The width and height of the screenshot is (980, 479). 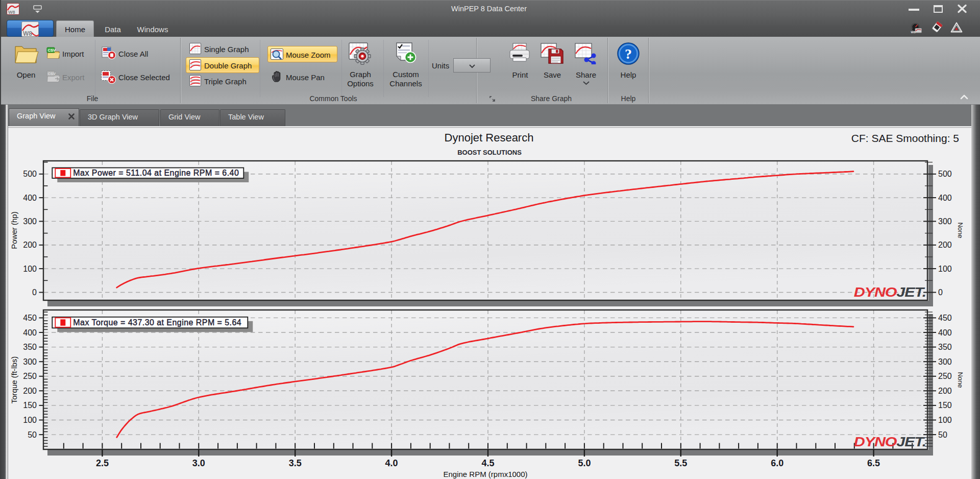 What do you see at coordinates (199, 463) in the screenshot?
I see `svg-text: 3.0` at bounding box center [199, 463].